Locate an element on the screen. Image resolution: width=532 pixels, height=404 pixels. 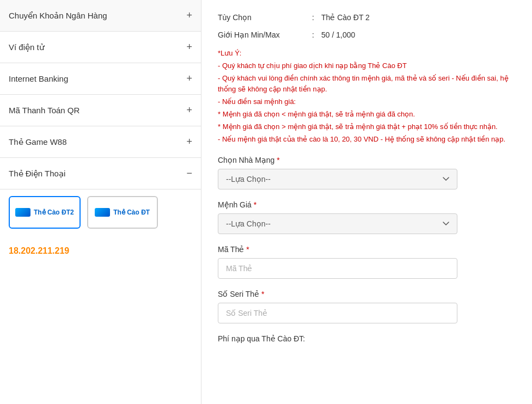
notice-line5: * Mệnh giá đã chọn > mệnh giá thật, sẽ t… is located at coordinates (367, 127).